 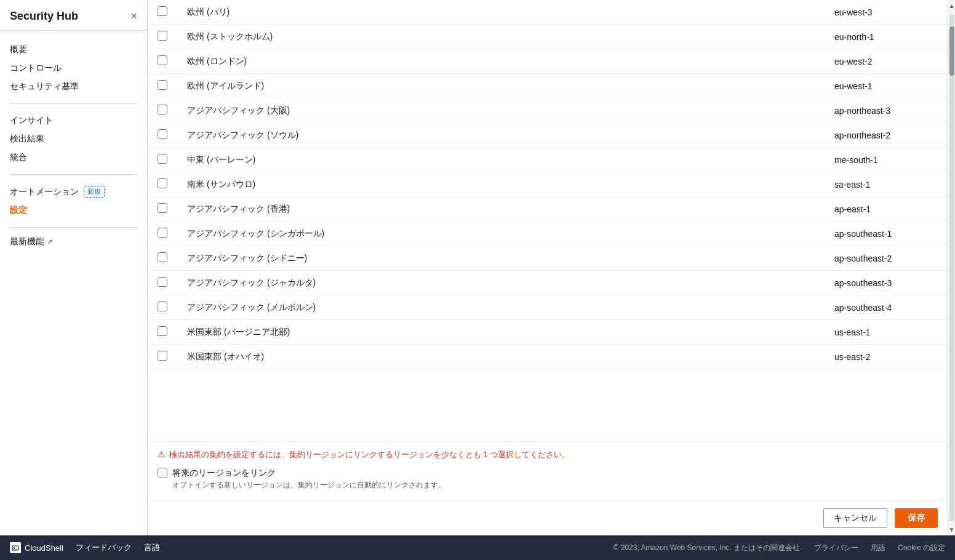 What do you see at coordinates (309, 485) in the screenshot?
I see `future-regions-sublabel: オプトインする新しいリージョンは、集約リージョンに自動的にリンクされます。` at bounding box center [309, 485].